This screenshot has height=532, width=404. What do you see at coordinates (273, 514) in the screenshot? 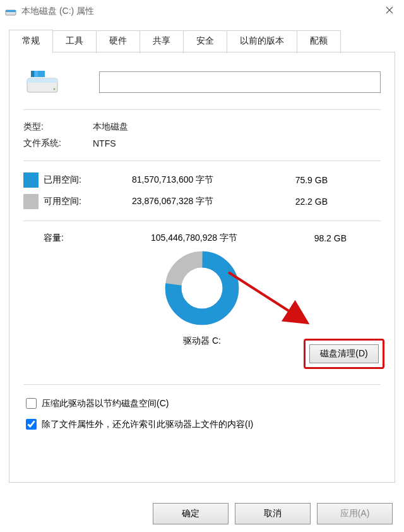
I see `cancel-button: 取消` at bounding box center [273, 514].